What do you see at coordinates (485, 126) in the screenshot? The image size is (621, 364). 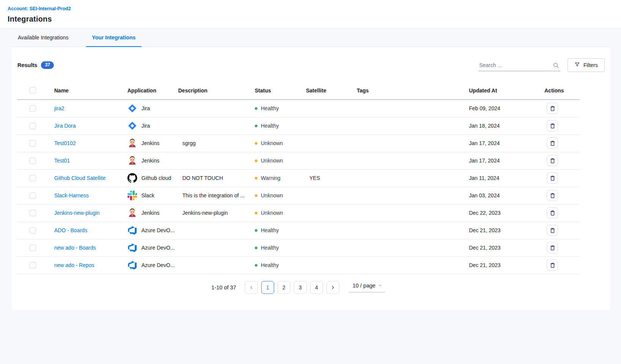 I see `row-updated: Jan 18, 2024` at bounding box center [485, 126].